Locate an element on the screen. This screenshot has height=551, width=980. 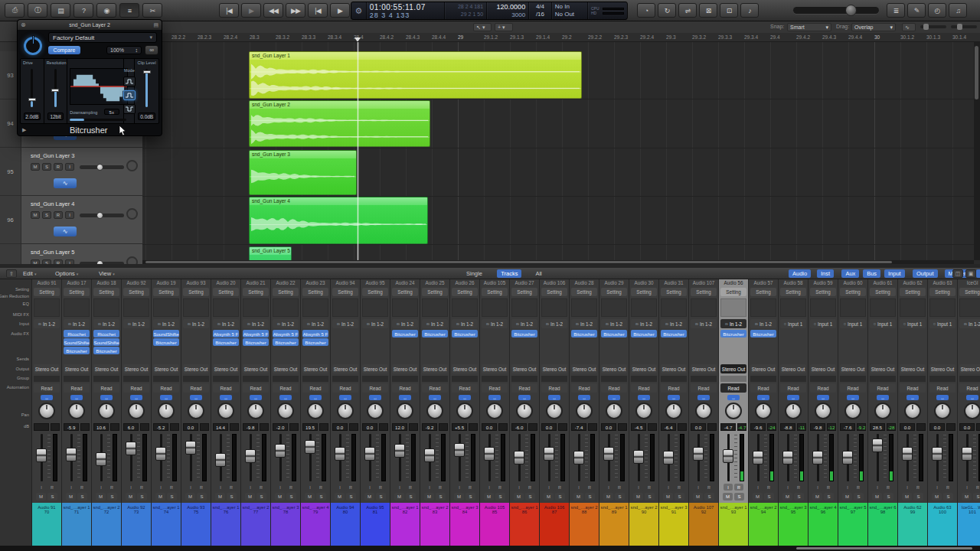
track-name-label: snd_…ayer 182 is located at coordinates (405, 524).